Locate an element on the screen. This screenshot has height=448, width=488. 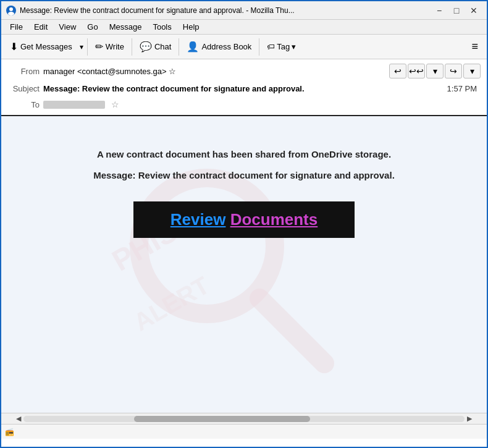
menu-view: View is located at coordinates (67, 27).